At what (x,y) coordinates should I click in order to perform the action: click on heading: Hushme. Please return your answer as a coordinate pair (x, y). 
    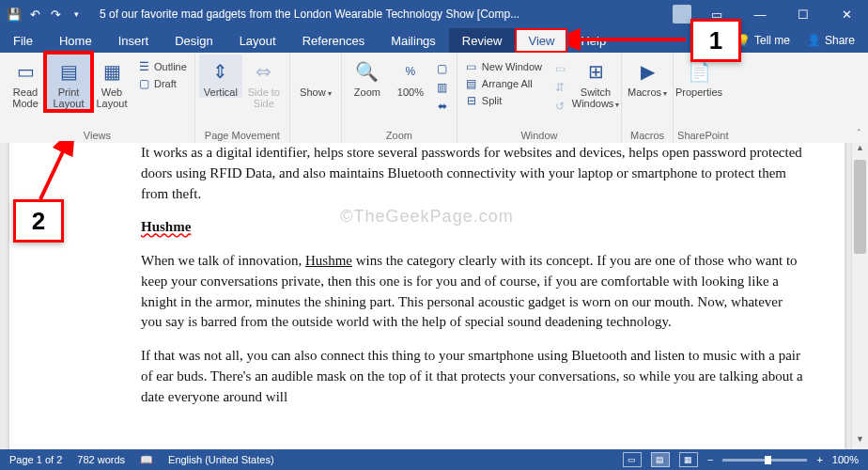
    Looking at the image, I should click on (473, 227).